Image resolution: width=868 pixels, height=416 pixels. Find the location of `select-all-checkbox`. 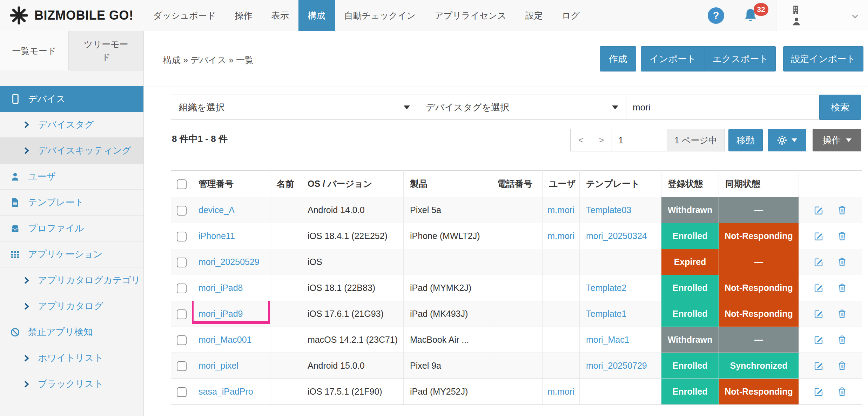

select-all-checkbox is located at coordinates (182, 184).